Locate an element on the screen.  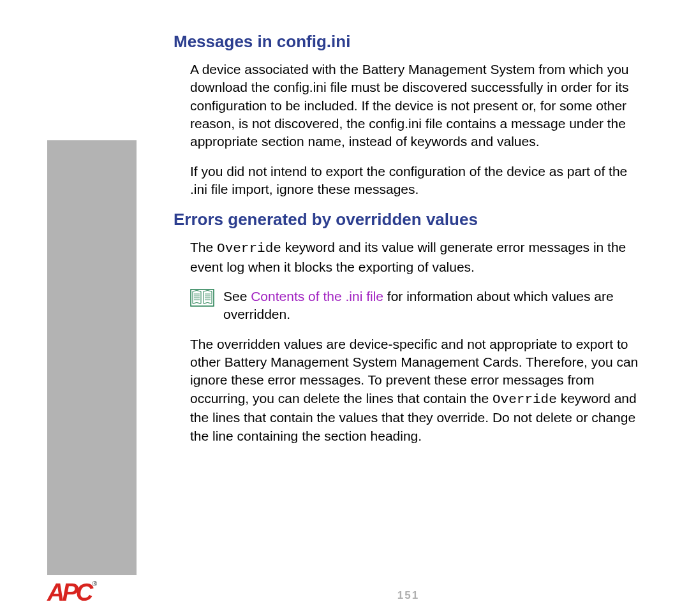
para-1: A device associated with the Battery Man… is located at coordinates (416, 106).